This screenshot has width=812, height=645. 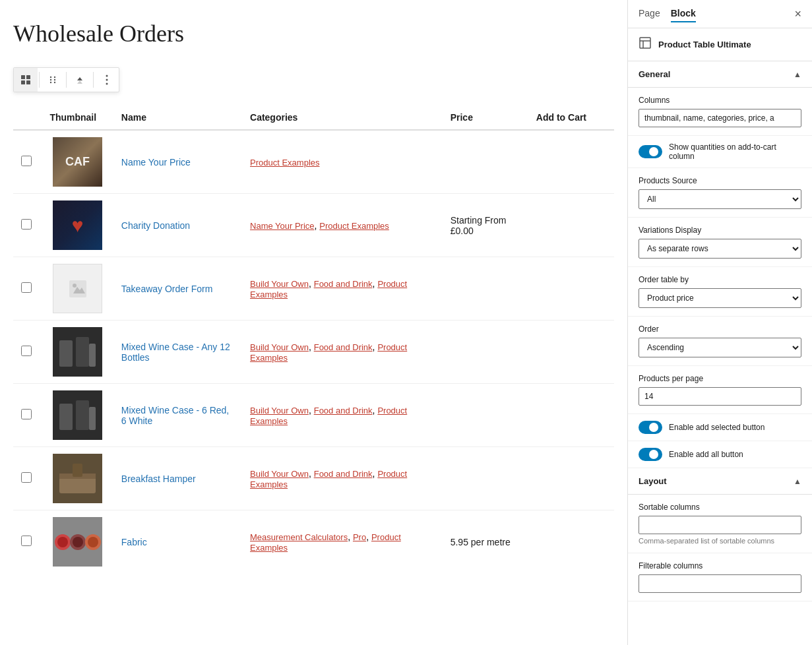 I want to click on field-filterable-columns: Filterable columns, so click(x=720, y=578).